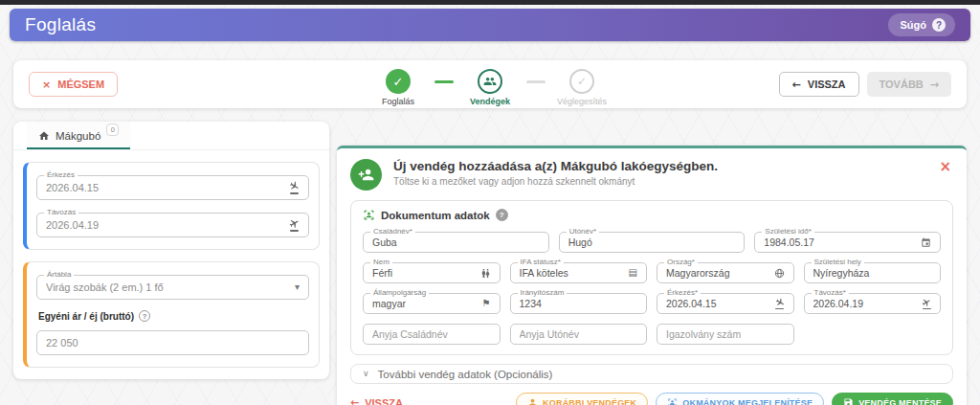 The width and height of the screenshot is (980, 405). I want to click on given-name-field: Utónév*, so click(653, 242).